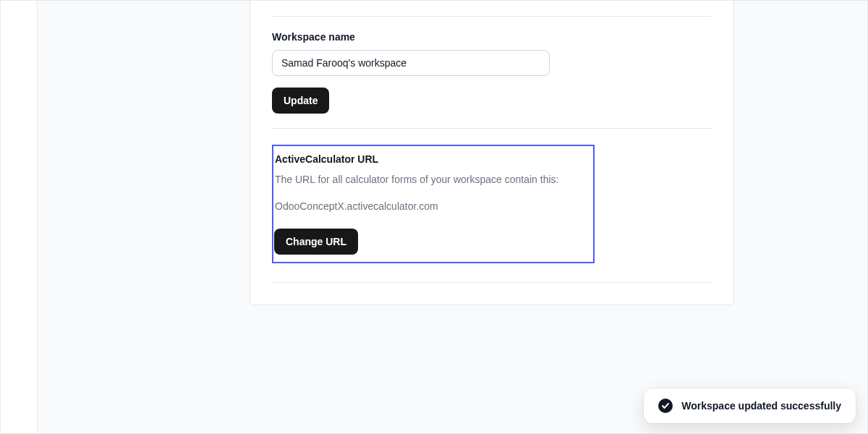 This screenshot has height=434, width=868. Describe the element at coordinates (749, 406) in the screenshot. I see `success-toast: Workspace updated successfully` at that location.